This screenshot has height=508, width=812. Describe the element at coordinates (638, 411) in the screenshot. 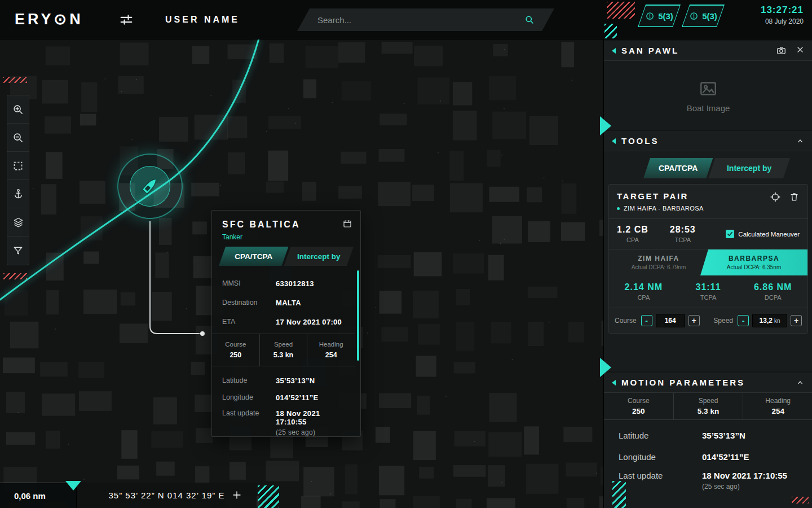

I see `motion-course-value: 250` at that location.